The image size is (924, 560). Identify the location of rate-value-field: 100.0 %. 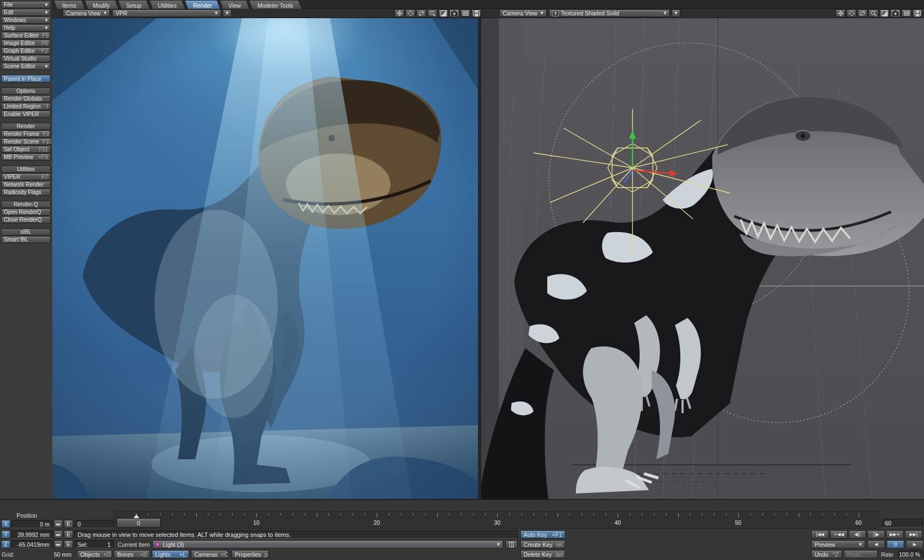
(911, 554).